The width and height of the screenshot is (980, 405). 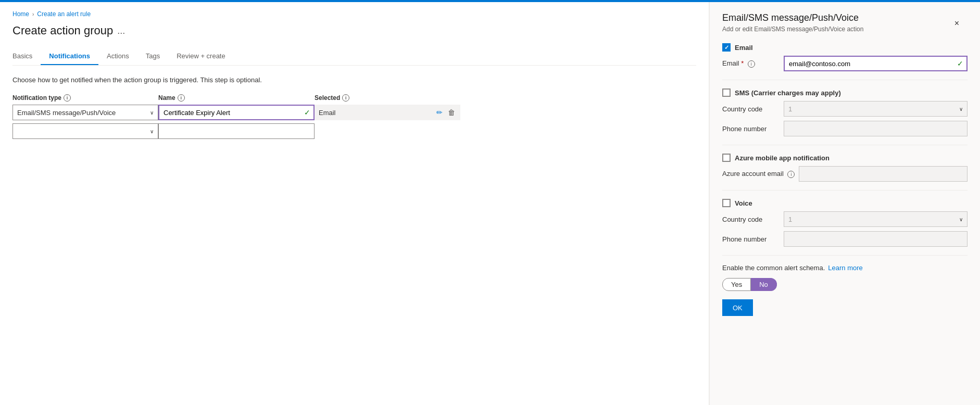 What do you see at coordinates (737, 308) in the screenshot?
I see `ok-button: OK` at bounding box center [737, 308].